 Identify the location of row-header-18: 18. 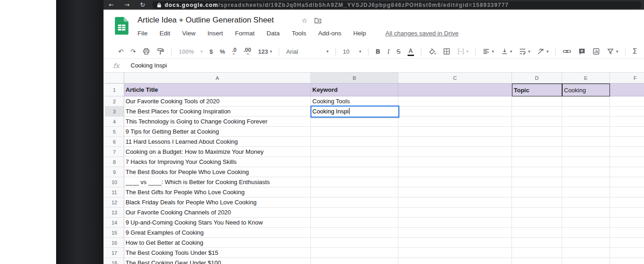
(115, 261).